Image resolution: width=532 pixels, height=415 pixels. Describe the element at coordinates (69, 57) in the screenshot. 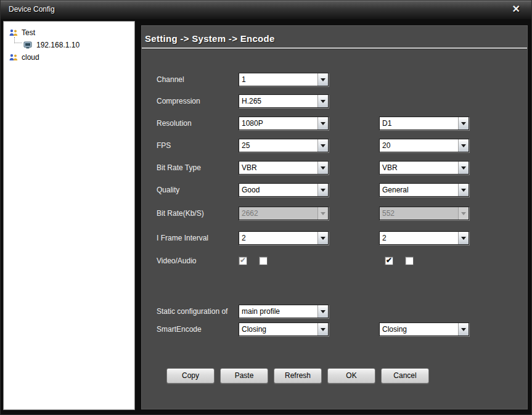

I see `tree-item-cloud: cloud` at that location.